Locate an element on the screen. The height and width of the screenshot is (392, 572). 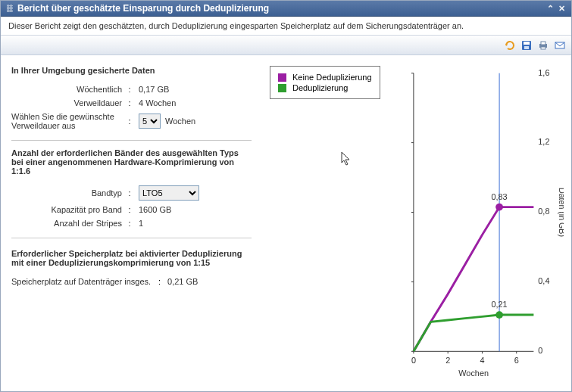
print-icon is located at coordinates (543, 45).